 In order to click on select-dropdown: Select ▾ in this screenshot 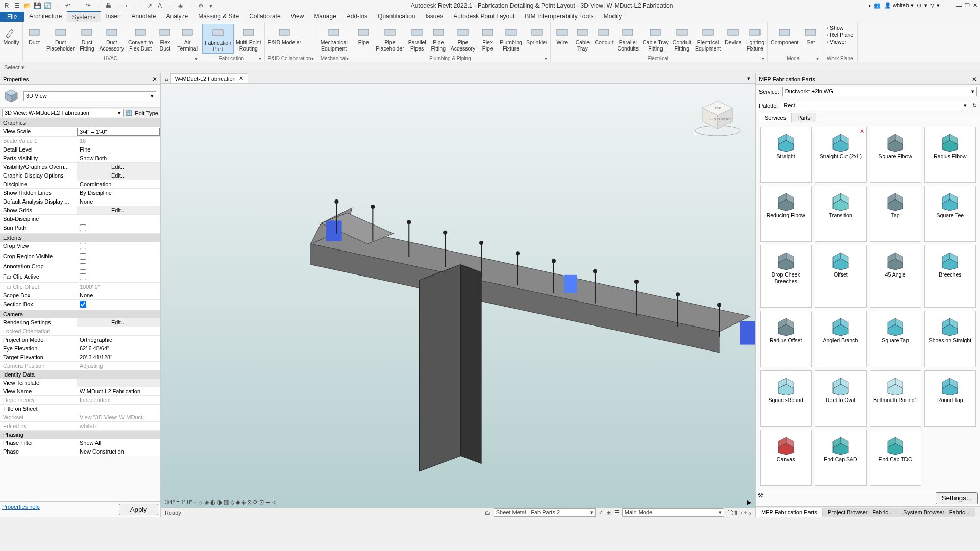, I will do `click(14, 67)`.